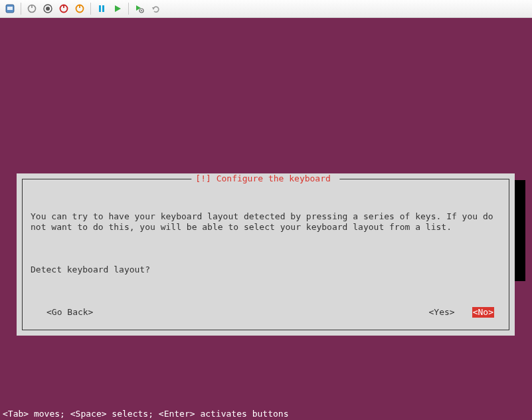  Describe the element at coordinates (118, 9) in the screenshot. I see `play-icon` at that location.